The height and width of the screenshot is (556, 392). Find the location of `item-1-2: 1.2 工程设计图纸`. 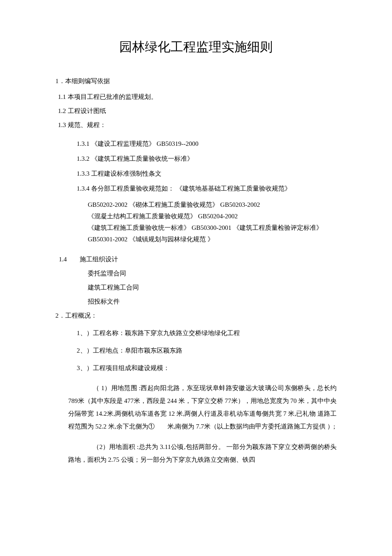

item-1-2: 1.2 工程设计图纸 is located at coordinates (196, 111).